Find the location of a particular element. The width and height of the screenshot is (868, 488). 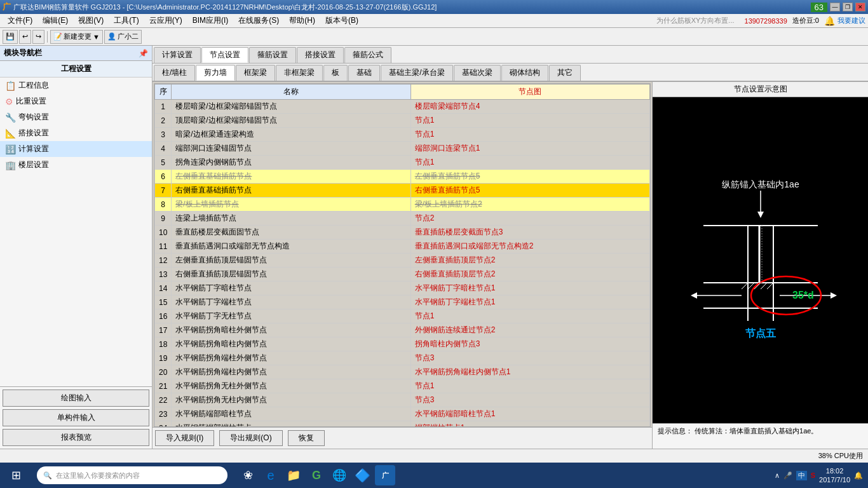

user-icon: 👤 is located at coordinates (112, 37).